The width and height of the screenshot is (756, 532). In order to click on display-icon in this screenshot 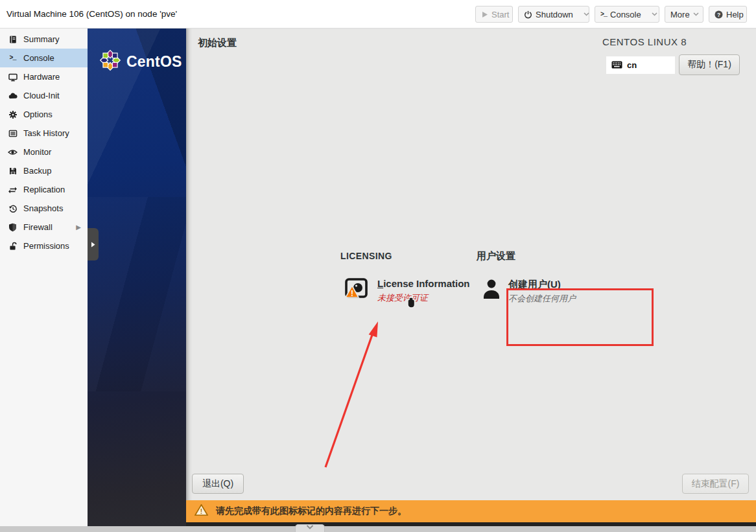, I will do `click(13, 76)`.